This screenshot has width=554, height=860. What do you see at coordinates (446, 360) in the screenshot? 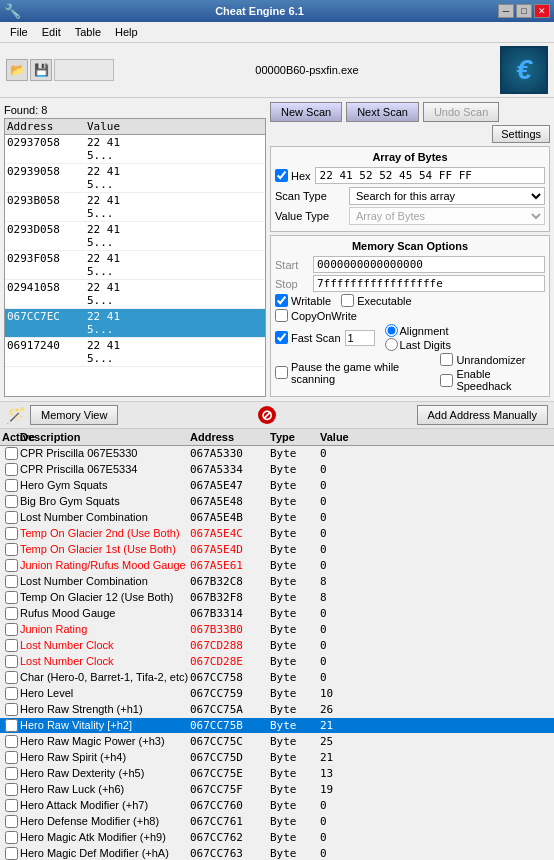
I see `unrandomizer-checkbox` at bounding box center [446, 360].